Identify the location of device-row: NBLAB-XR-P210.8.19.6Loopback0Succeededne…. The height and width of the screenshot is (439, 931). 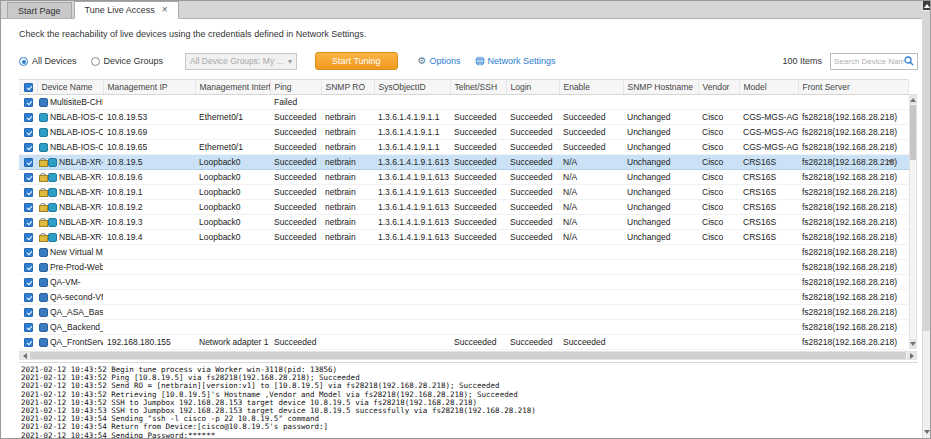
(464, 178).